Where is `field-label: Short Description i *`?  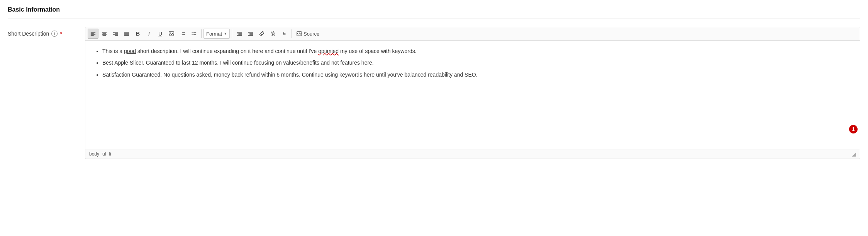 field-label: Short Description i * is located at coordinates (42, 32).